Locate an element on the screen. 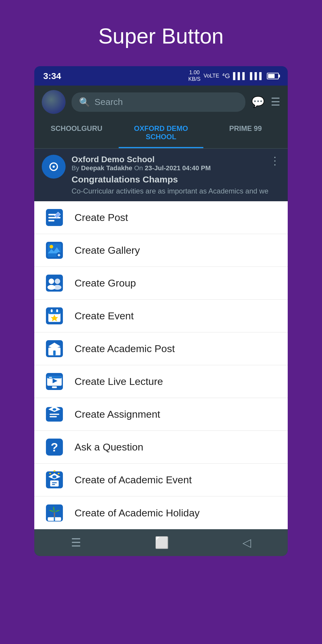 This screenshot has height=644, width=322. create-academic-holiday-label: Create of Academic Holiday is located at coordinates (137, 513).